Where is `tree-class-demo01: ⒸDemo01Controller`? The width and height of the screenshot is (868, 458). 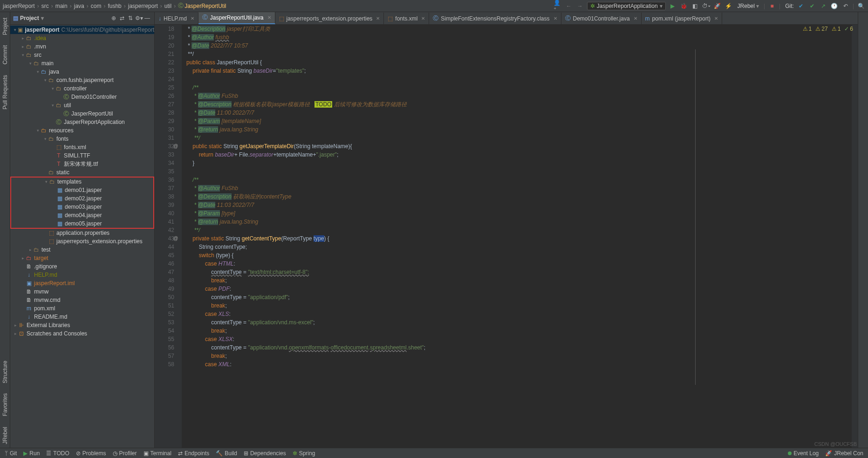 tree-class-demo01: ⒸDemo01Controller is located at coordinates (82, 97).